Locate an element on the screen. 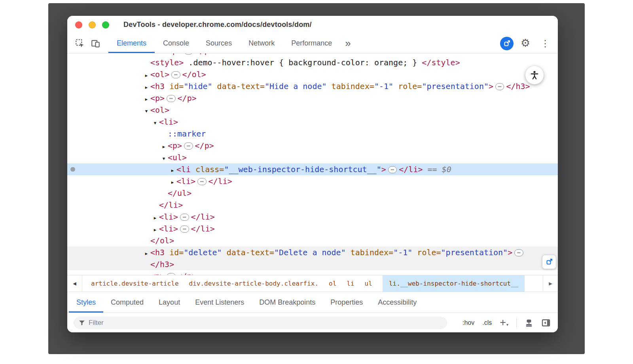 This screenshot has height=364, width=633. sidebar-tab-computed: Computed is located at coordinates (127, 302).